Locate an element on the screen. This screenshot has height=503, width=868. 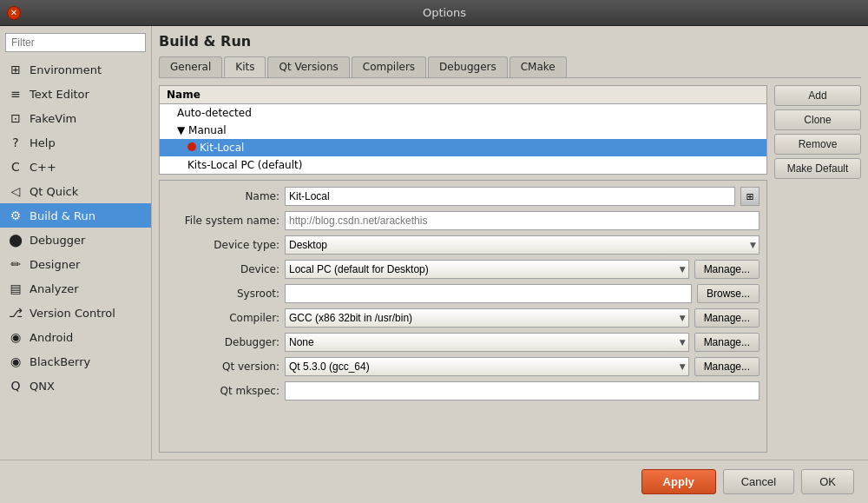
error-indicator is located at coordinates (192, 147).